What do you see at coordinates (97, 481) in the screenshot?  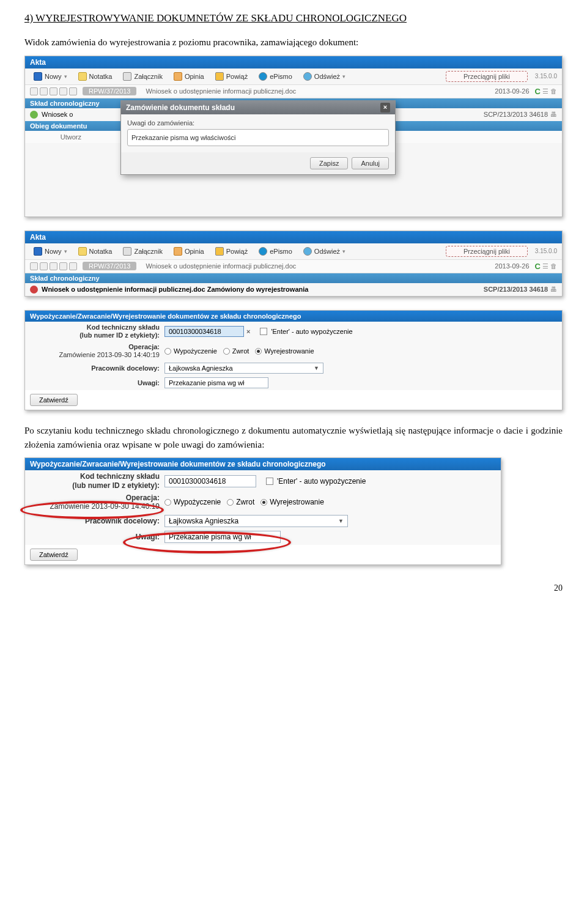 I see `kod-label: Kod techniczny składu (lub numer ID z et…` at bounding box center [97, 481].